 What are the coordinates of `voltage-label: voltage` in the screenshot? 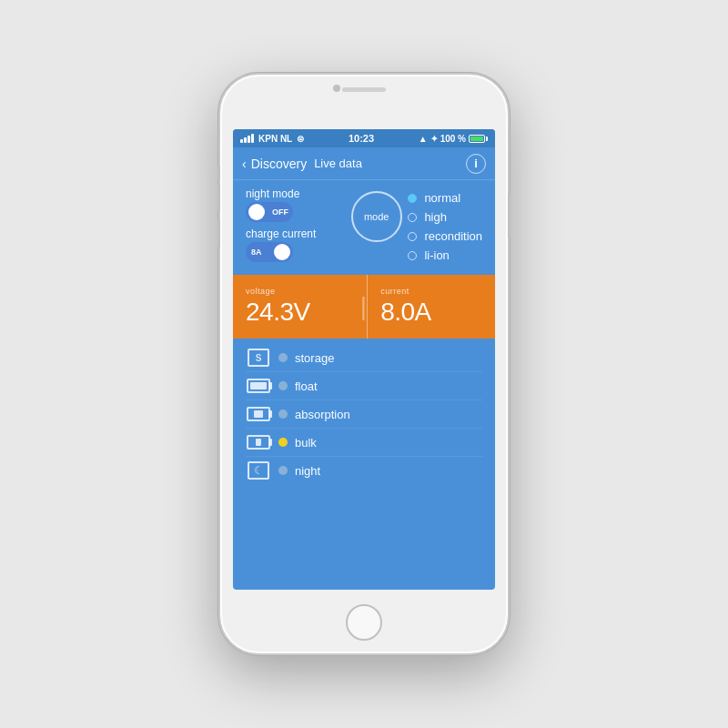 It's located at (297, 291).